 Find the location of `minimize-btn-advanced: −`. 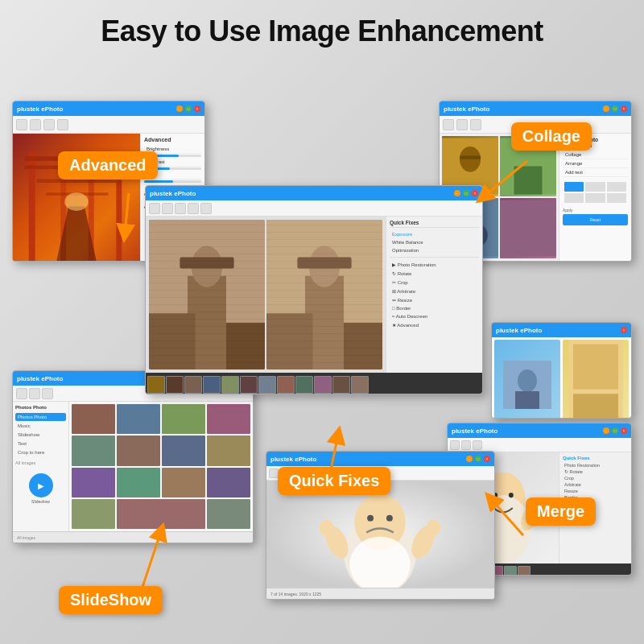

minimize-btn-advanced: − is located at coordinates (180, 109).